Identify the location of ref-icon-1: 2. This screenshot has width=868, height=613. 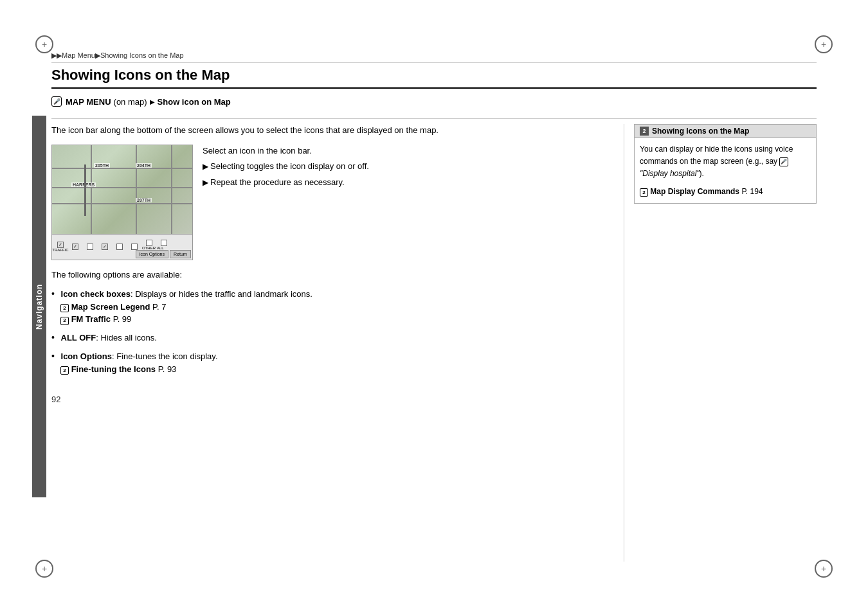
(64, 308).